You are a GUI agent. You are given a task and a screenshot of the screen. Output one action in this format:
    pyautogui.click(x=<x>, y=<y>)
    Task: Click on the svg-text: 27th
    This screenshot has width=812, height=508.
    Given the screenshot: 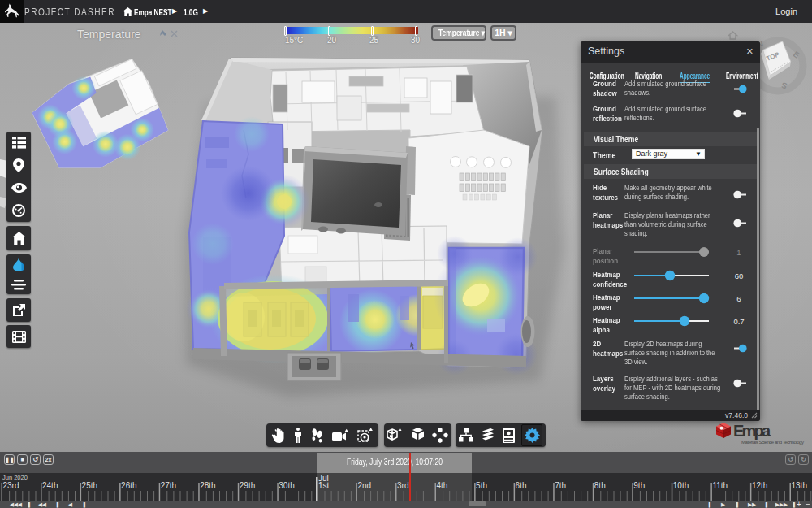 What is the action you would take?
    pyautogui.click(x=169, y=486)
    